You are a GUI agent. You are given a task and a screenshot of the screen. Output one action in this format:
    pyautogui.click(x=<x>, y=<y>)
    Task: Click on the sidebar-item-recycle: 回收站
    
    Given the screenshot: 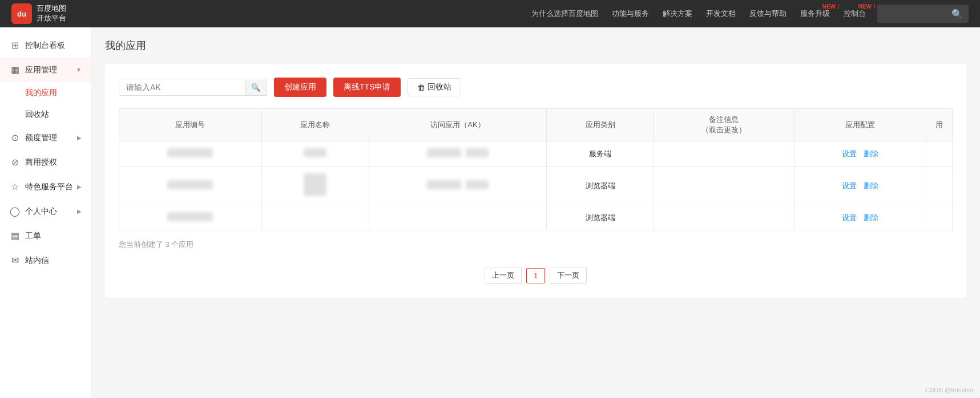 What is the action you would take?
    pyautogui.click(x=46, y=115)
    